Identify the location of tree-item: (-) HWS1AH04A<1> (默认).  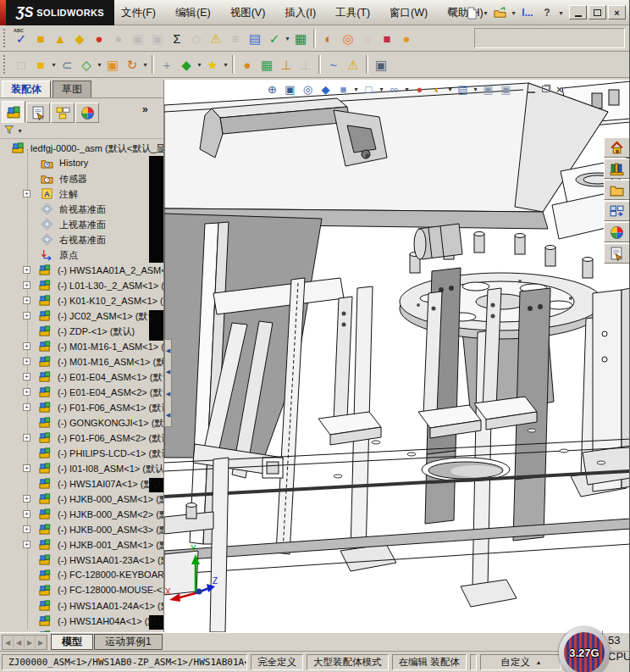
(81, 621).